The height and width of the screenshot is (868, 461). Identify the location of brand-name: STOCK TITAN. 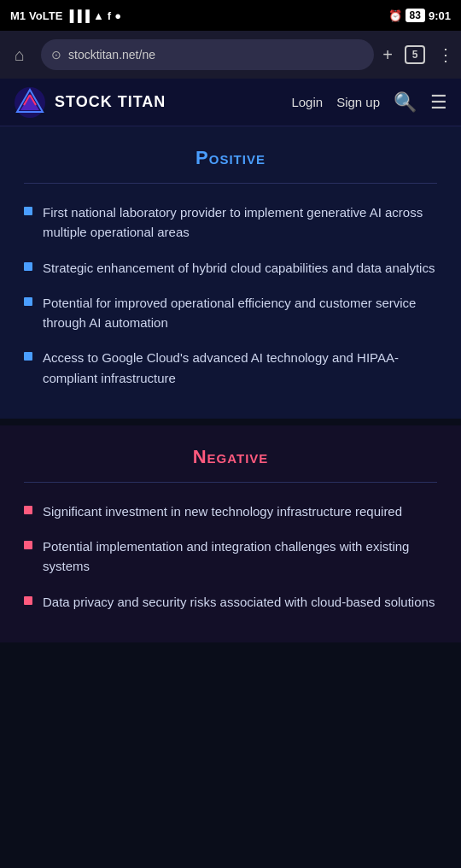
(110, 103).